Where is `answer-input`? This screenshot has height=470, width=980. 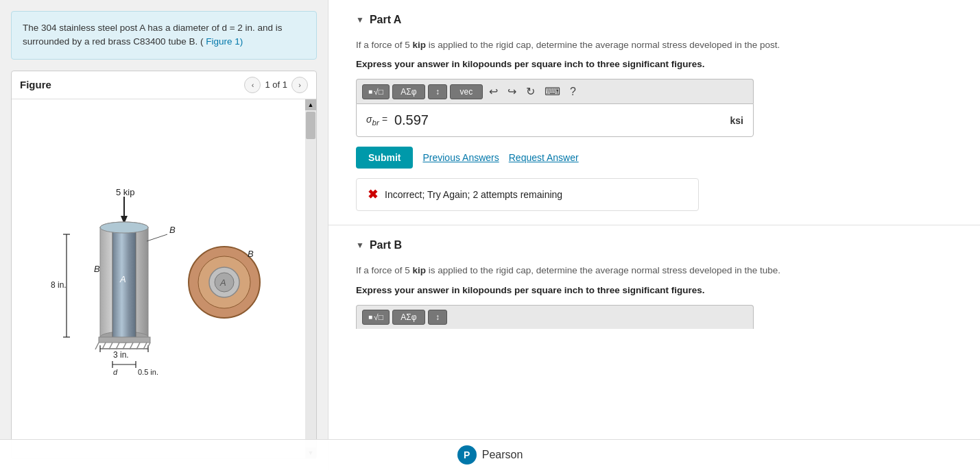
answer-input is located at coordinates (559, 121).